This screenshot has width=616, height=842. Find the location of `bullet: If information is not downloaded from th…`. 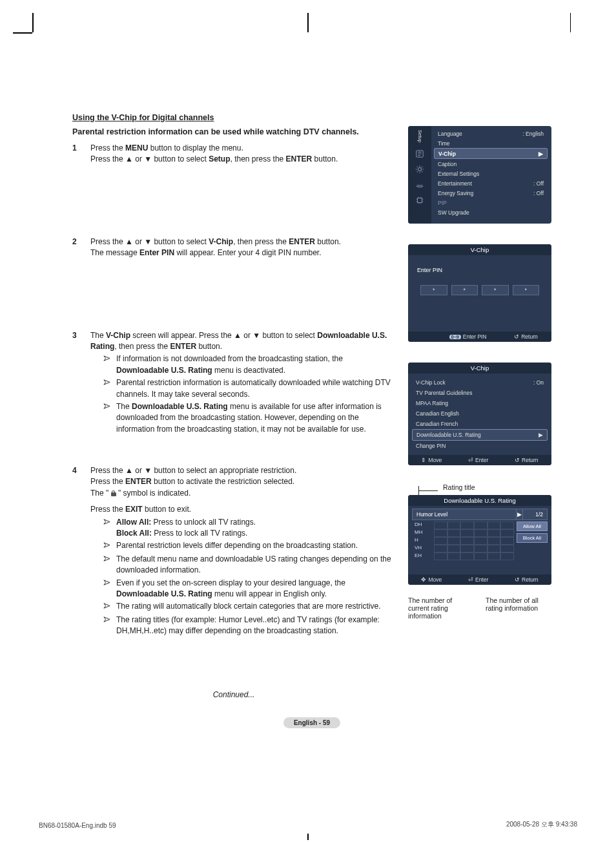

bullet: If information is not downloaded from th… is located at coordinates (249, 364).